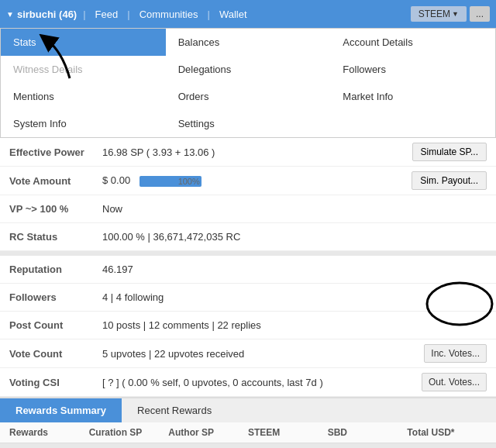 The height and width of the screenshot is (448, 496). What do you see at coordinates (446, 432) in the screenshot?
I see `rewards-col-total-usd: Total USD*` at bounding box center [446, 432].